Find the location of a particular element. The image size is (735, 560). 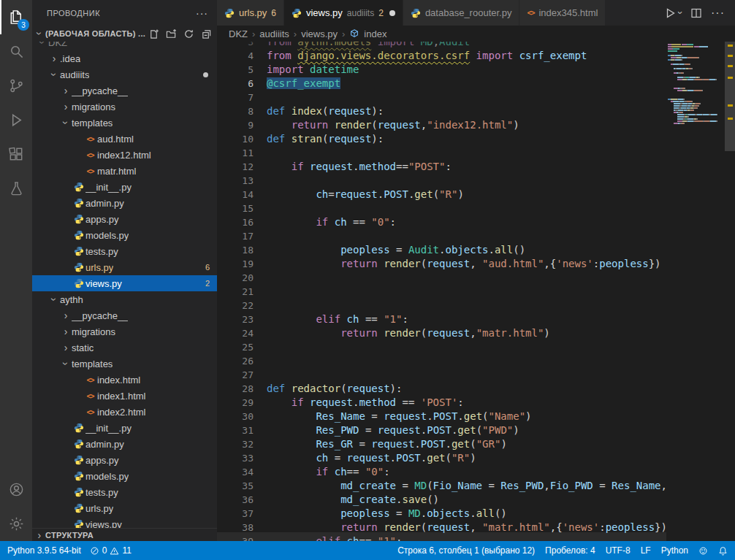

tree-item-urls-py: urls.py6 is located at coordinates (124, 267).